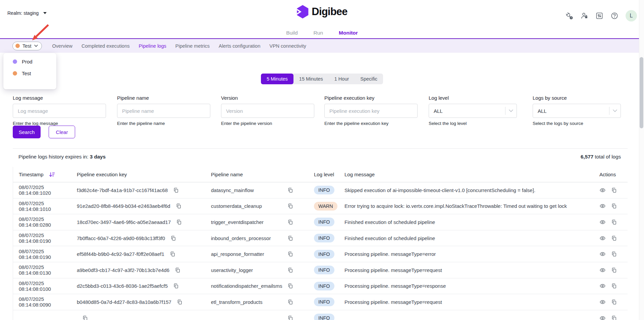  Describe the element at coordinates (320, 156) in the screenshot. I see `summary-row: Pipeline logs history expires in: 3 days…` at that location.